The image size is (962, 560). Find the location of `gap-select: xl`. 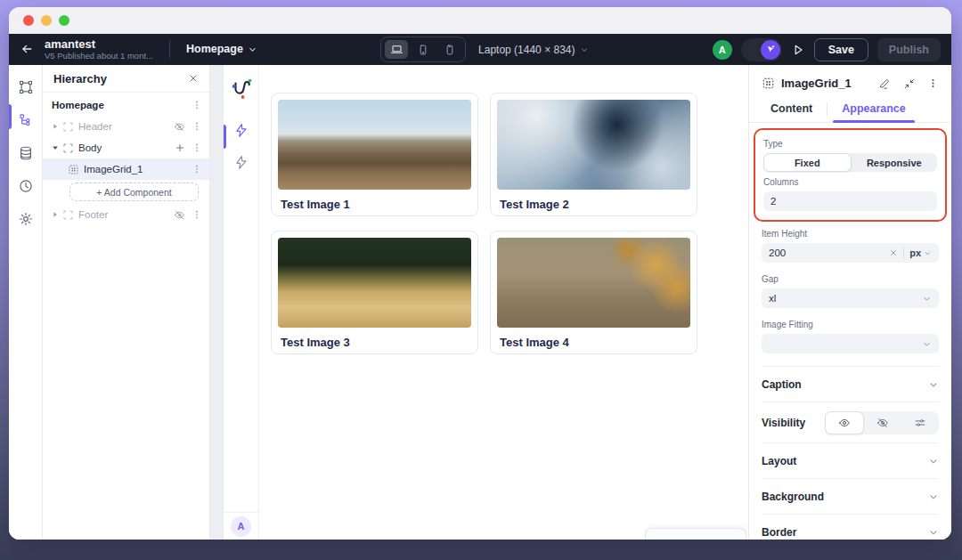

gap-select: xl is located at coordinates (850, 298).